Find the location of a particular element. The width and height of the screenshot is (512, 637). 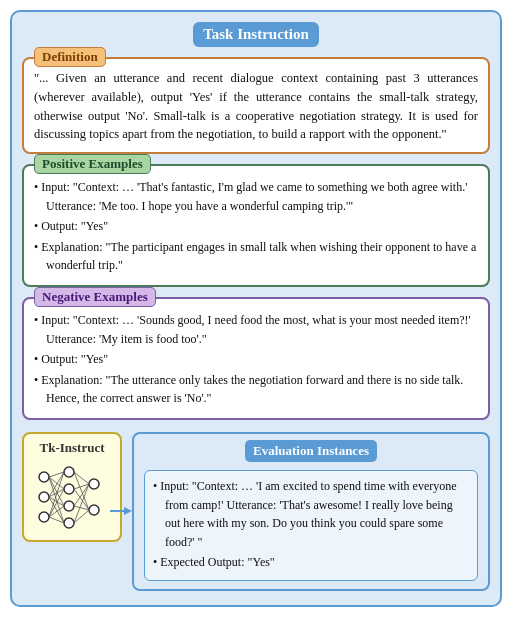

eval-inner-box: • Input: "Context: … 'I am excited to sp… is located at coordinates (311, 526).